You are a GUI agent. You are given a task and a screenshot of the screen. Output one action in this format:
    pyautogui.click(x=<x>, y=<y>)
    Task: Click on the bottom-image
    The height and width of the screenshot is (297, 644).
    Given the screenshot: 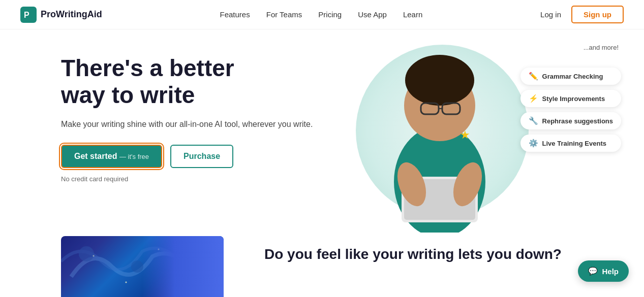 What is the action you would take?
    pyautogui.click(x=142, y=267)
    